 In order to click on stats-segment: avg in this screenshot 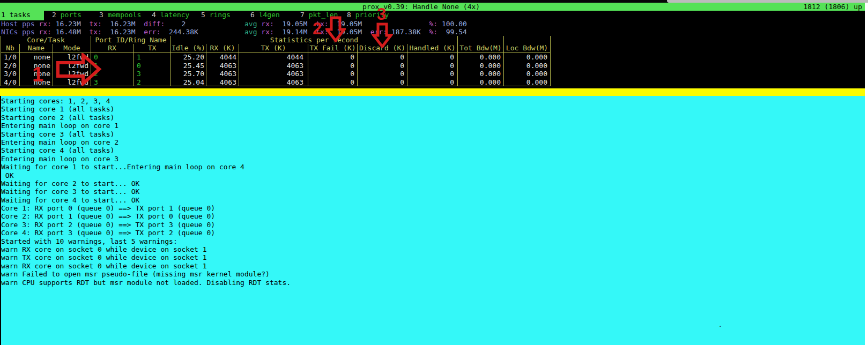, I will do `click(251, 32)`.